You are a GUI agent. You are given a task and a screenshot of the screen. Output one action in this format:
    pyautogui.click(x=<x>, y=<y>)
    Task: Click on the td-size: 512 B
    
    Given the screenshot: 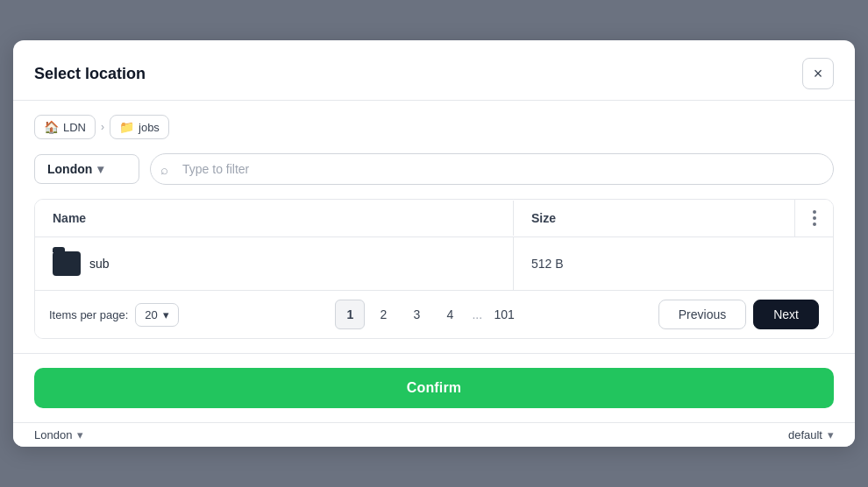 What is the action you would take?
    pyautogui.click(x=654, y=264)
    